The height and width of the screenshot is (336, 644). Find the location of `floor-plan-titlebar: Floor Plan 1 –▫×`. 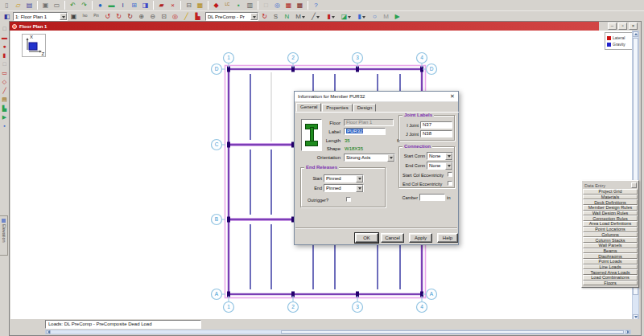

floor-plan-titlebar: Floor Plan 1 –▫× is located at coordinates (325, 26).